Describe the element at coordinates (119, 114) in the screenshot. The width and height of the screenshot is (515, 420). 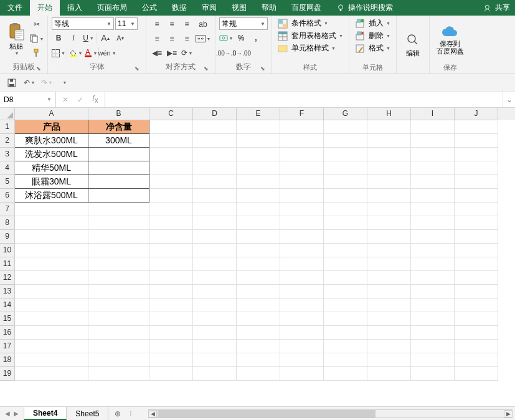
I see `column-header: B` at that location.